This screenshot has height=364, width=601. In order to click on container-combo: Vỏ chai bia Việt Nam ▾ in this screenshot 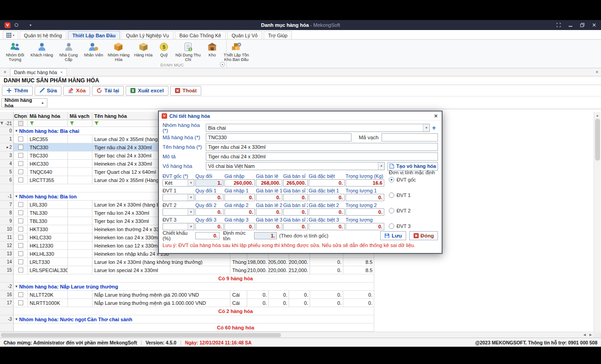, I will do `click(295, 166)`.